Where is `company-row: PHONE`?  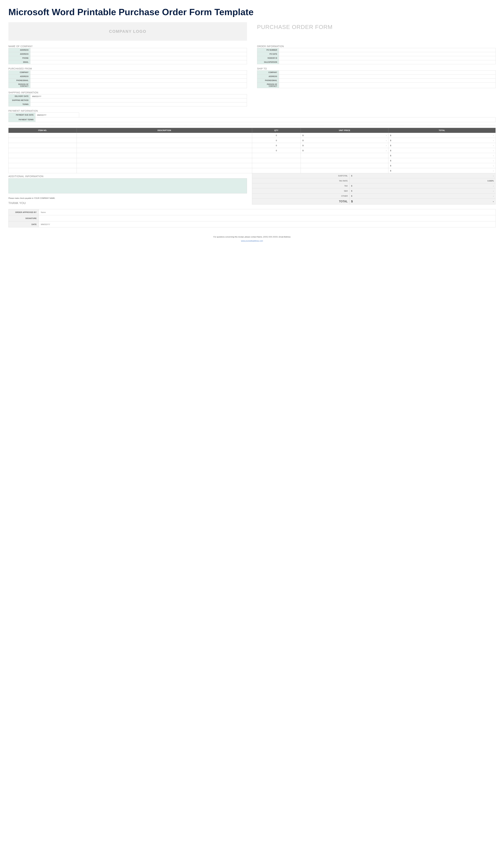
company-row: PHONE is located at coordinates (128, 58).